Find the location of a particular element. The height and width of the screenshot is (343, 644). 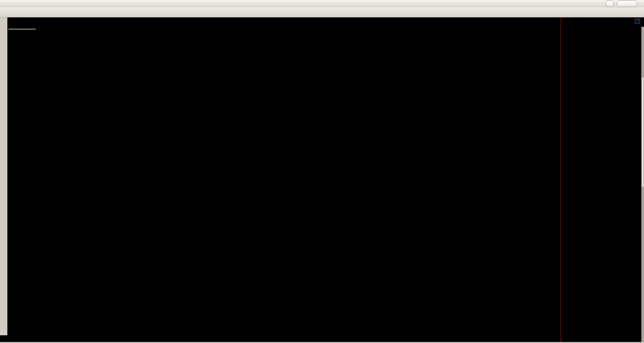

toolbar is located at coordinates (322, 12).